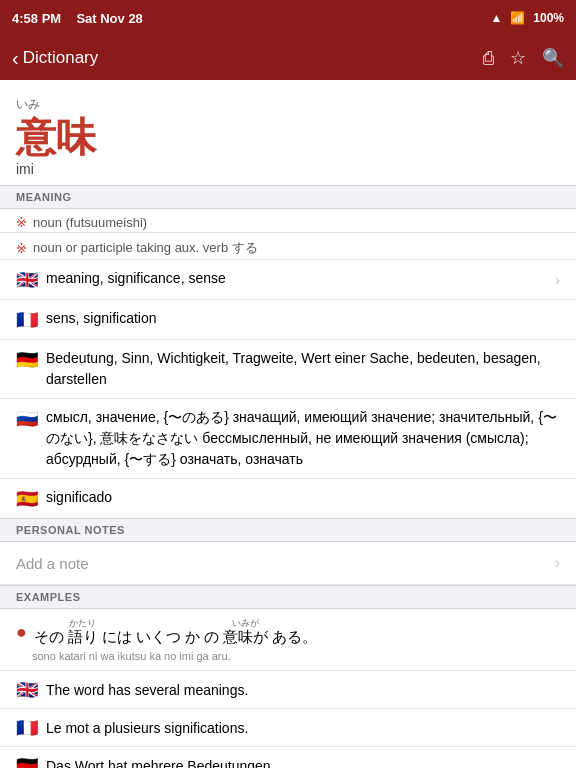  Describe the element at coordinates (22, 248) in the screenshot. I see `pos-icon-2: ※` at that location.